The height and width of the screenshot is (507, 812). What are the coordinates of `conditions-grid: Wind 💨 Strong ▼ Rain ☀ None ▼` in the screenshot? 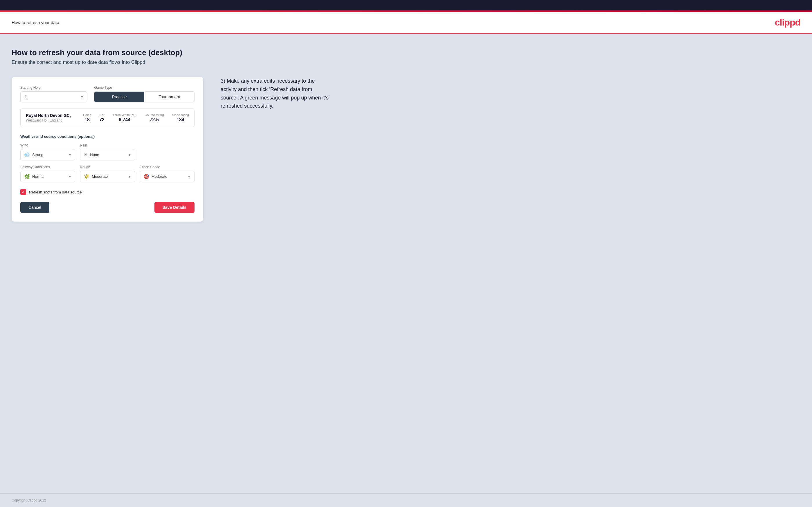 It's located at (107, 163).